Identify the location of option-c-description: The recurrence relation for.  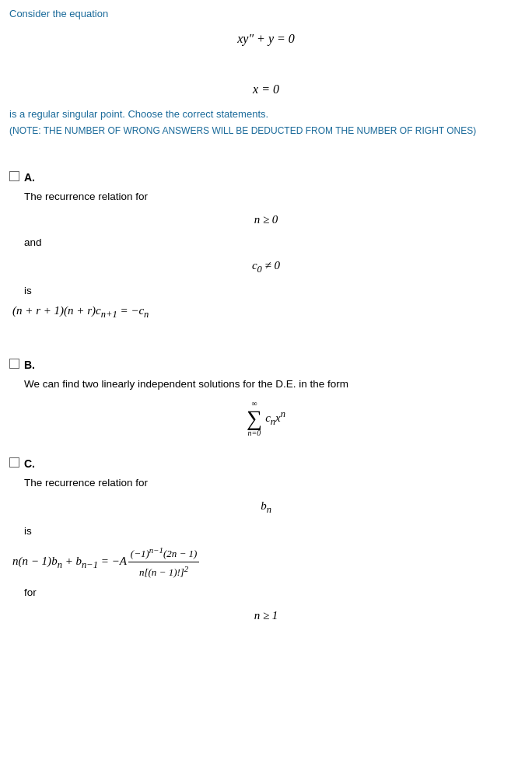
(274, 483).